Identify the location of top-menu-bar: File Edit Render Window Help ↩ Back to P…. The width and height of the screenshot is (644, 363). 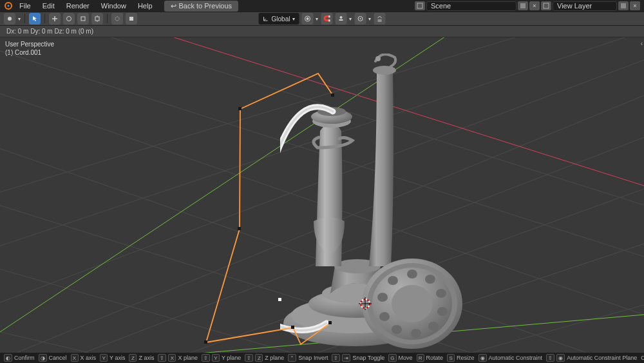
(322, 6).